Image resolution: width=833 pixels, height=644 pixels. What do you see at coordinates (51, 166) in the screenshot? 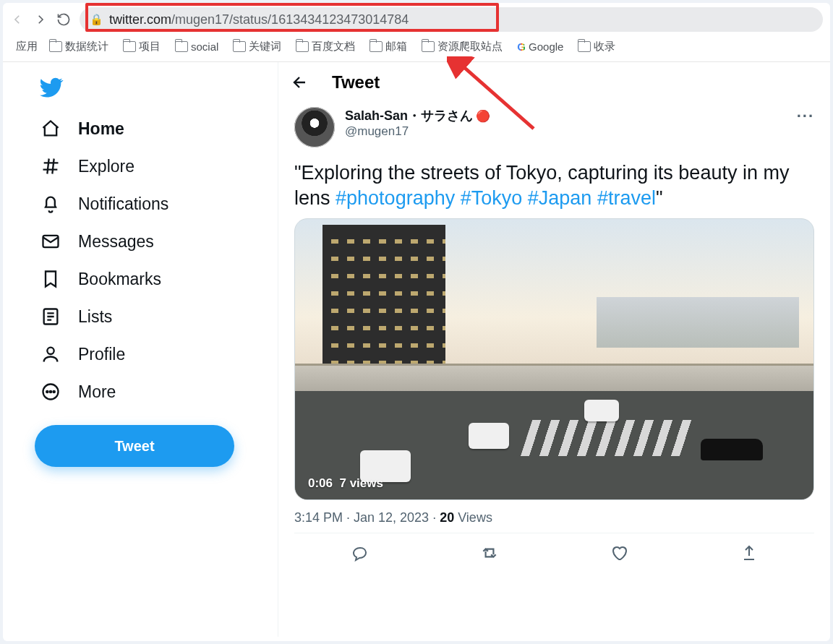
I see `explore-icon` at bounding box center [51, 166].